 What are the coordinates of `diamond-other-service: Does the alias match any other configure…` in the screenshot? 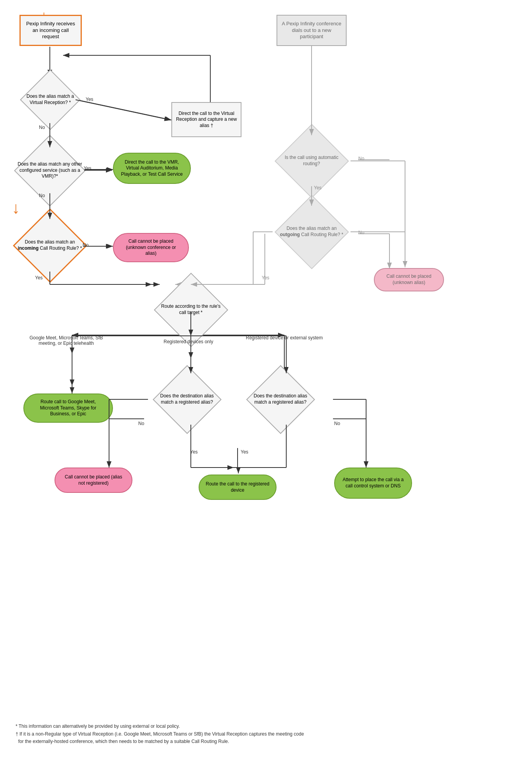 It's located at (50, 171).